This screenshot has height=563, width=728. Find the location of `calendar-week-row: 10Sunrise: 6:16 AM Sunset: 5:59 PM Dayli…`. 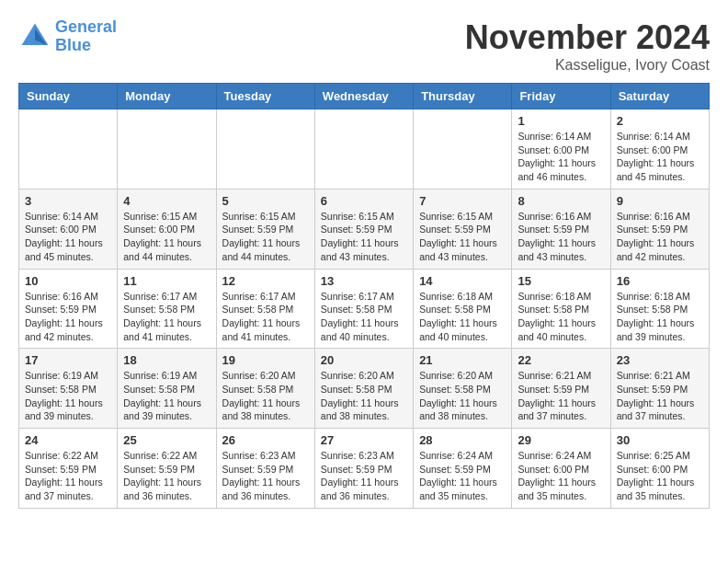

calendar-week-row: 10Sunrise: 6:16 AM Sunset: 5:59 PM Dayli… is located at coordinates (364, 309).